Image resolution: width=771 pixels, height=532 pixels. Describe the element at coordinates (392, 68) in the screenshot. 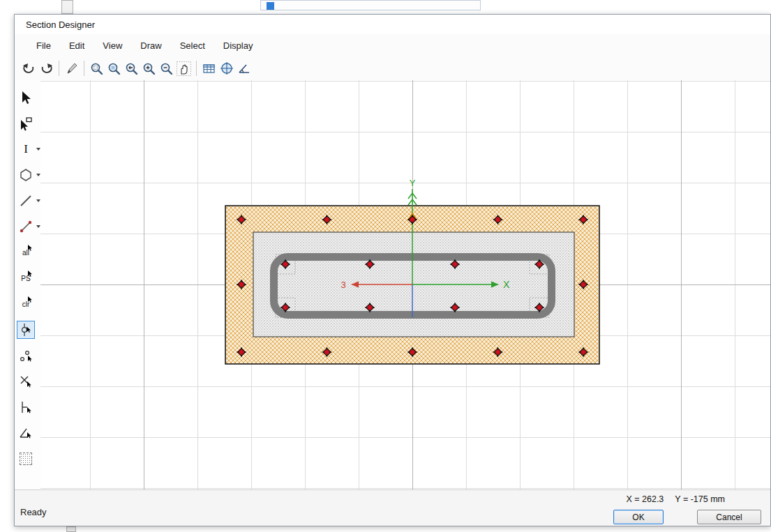

I see `top-toolbar` at that location.